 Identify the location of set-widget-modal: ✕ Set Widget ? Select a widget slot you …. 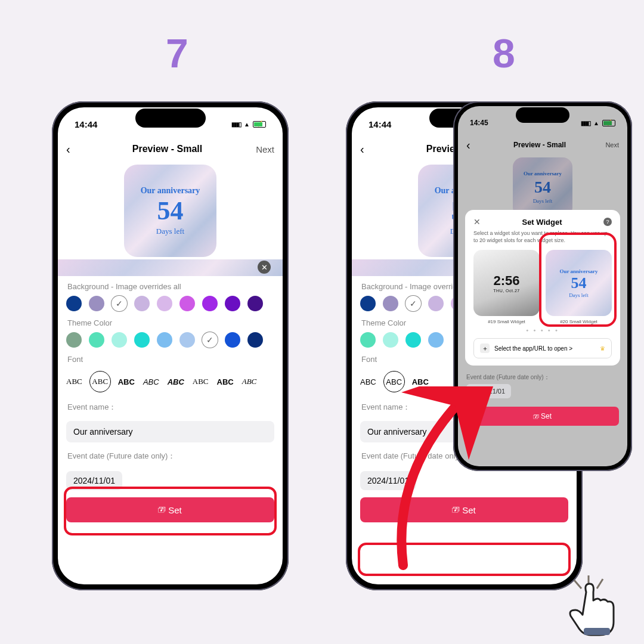
(543, 287).